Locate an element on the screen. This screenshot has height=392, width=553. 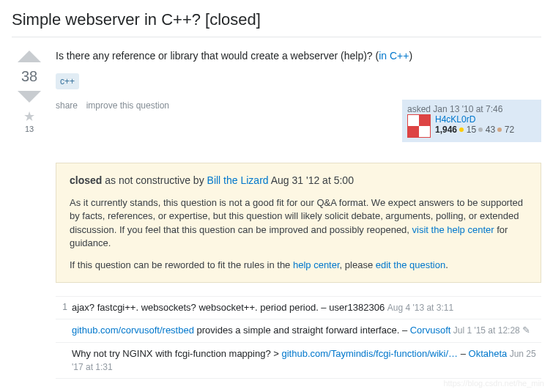
comment-link: github.com/Taymindis/fcgi-function/wiki/… is located at coordinates (369, 353).